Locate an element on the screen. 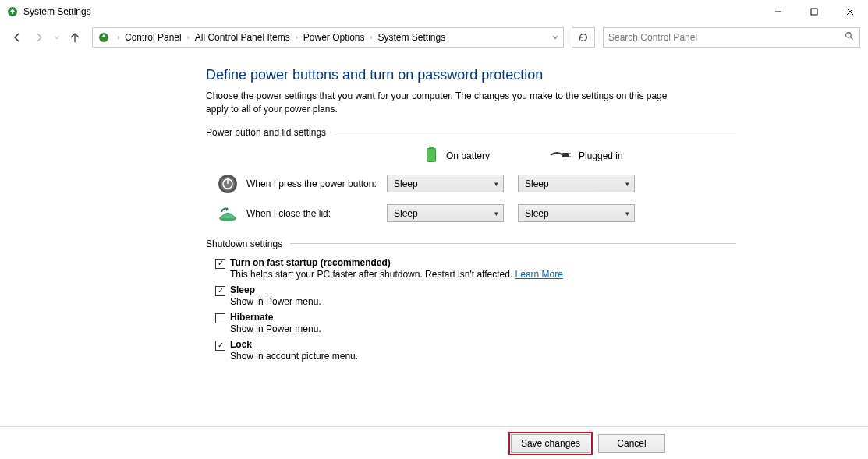  address-dropdown is located at coordinates (554, 37).